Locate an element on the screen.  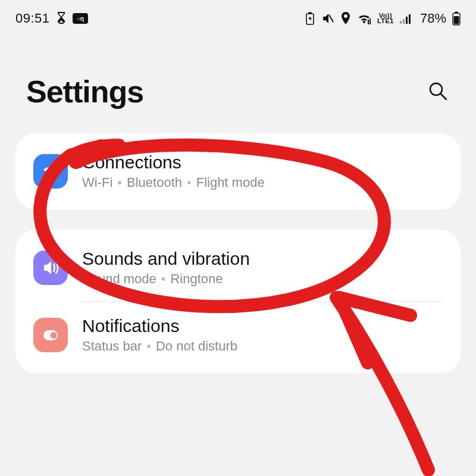
row-title: Notifications is located at coordinates (159, 326).